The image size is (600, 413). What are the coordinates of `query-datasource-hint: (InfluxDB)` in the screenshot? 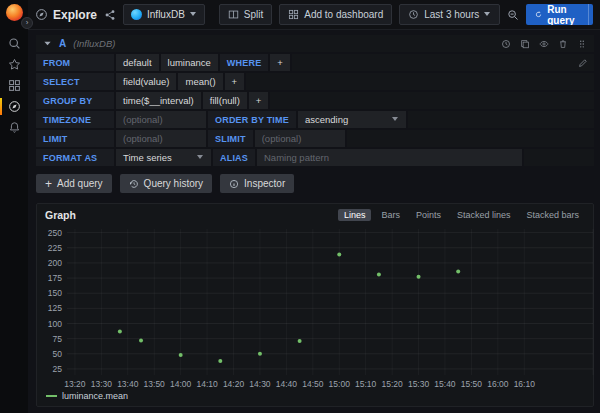 It's located at (94, 44).